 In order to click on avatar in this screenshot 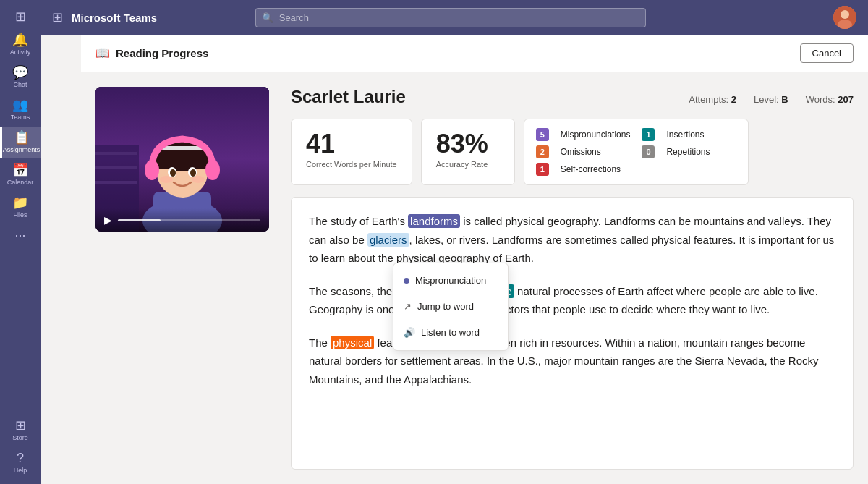, I will do `click(845, 17)`.